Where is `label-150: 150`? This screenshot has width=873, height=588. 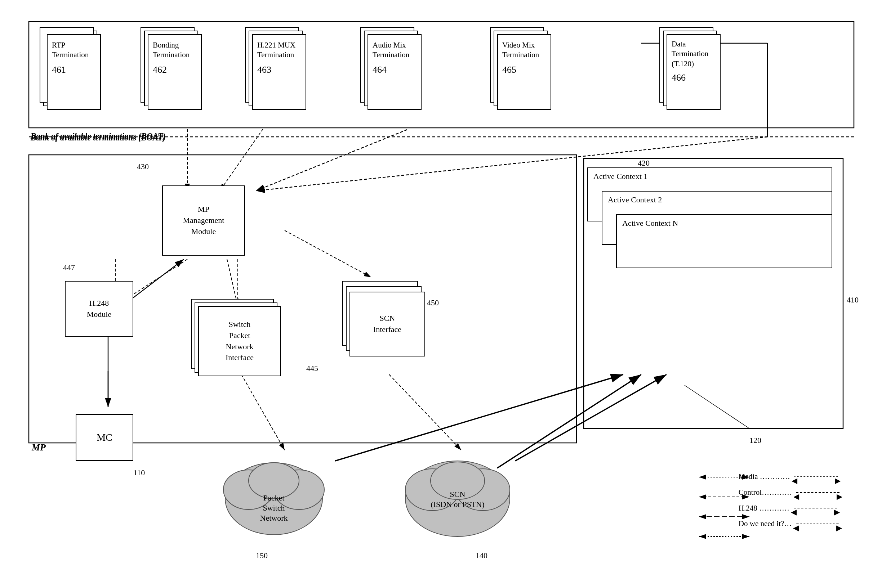 label-150: 150 is located at coordinates (262, 556).